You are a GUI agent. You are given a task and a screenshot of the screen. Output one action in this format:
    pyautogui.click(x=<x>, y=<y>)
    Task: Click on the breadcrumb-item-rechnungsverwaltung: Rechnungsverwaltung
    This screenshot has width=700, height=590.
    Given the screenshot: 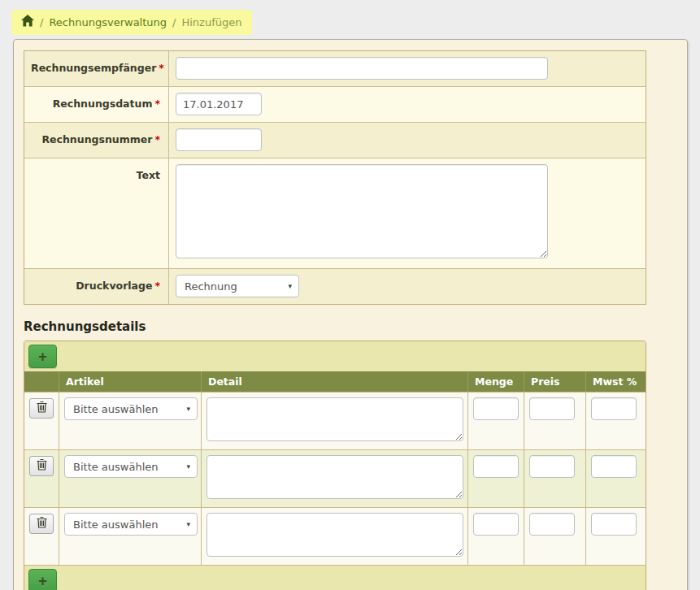 What is the action you would take?
    pyautogui.click(x=107, y=23)
    